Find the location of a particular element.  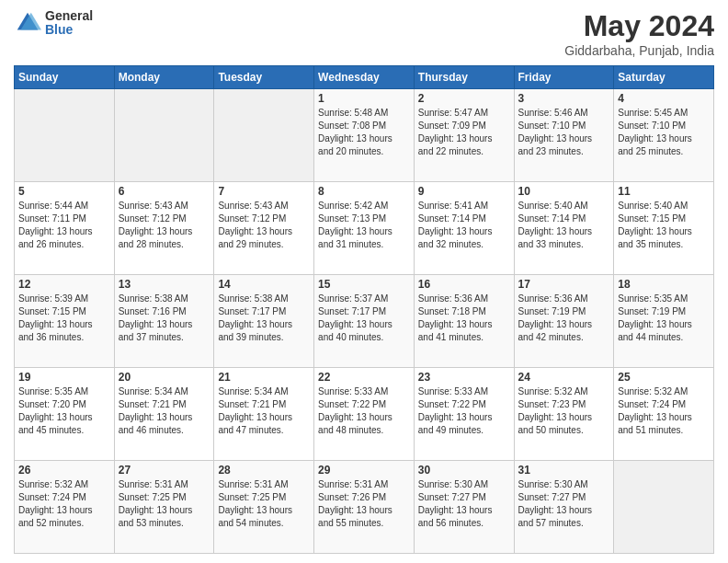

day-header-thursday: Thursday is located at coordinates (463, 77).